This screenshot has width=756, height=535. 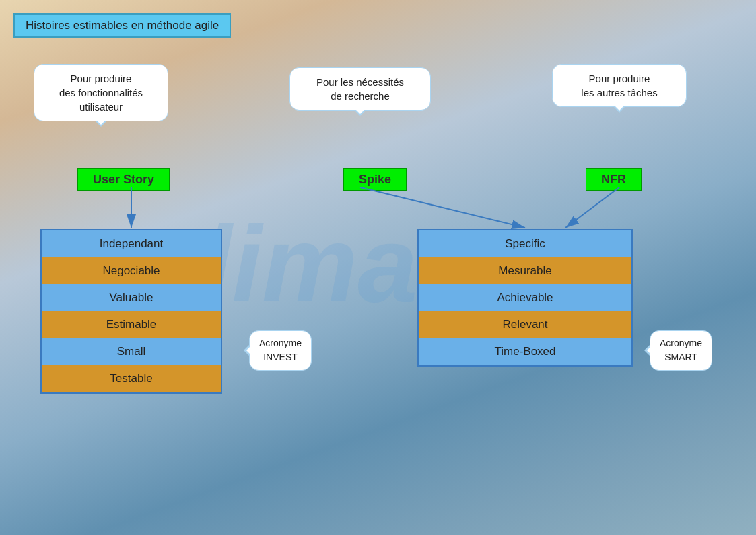 I want to click on label-spike: Spike, so click(x=375, y=179).